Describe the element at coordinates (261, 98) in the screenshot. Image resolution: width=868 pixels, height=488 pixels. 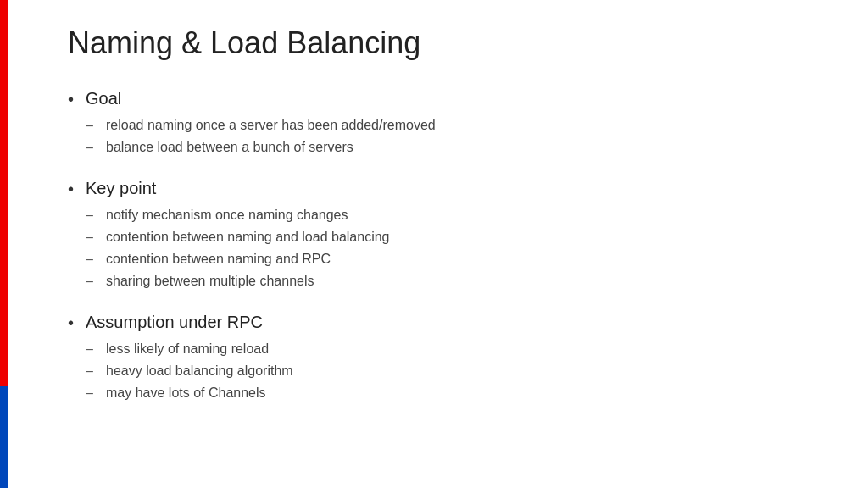
I see `bullet-label-0: Goal` at that location.